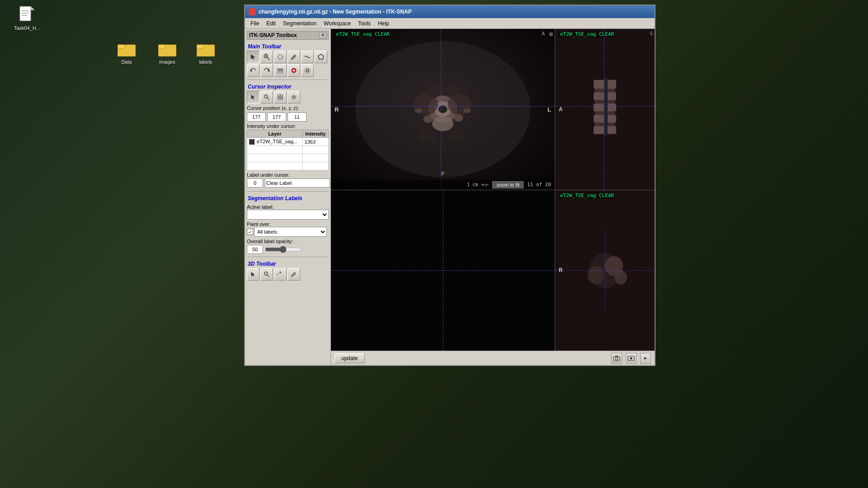 The image size is (868, 488). Describe the element at coordinates (127, 52) in the screenshot. I see `desktop-icon-data: Data` at that location.